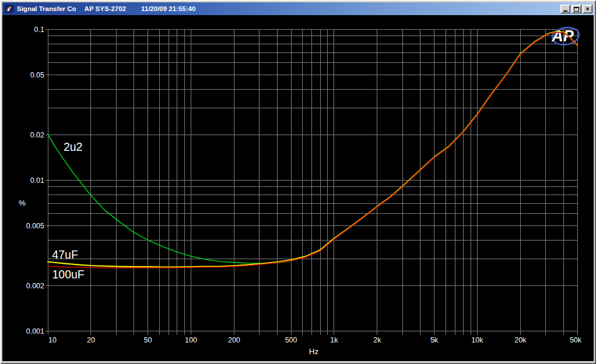 This screenshot has height=364, width=596. I want to click on x-tick-label: 2k, so click(377, 340).